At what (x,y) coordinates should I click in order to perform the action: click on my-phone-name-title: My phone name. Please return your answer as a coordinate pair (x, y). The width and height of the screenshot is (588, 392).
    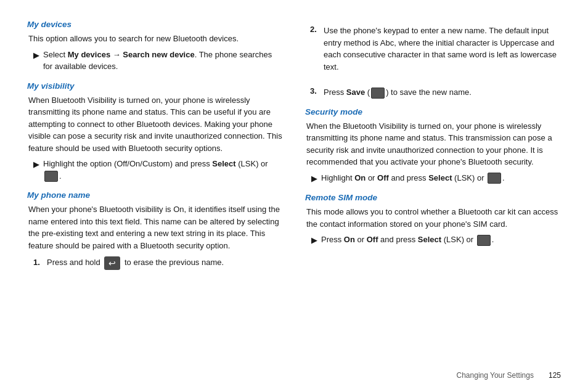
    Looking at the image, I should click on (155, 195).